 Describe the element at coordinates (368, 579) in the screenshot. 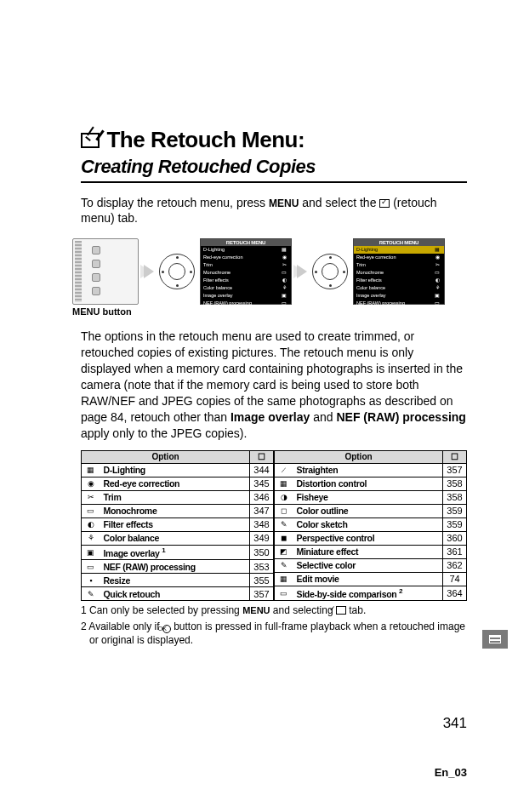

I see `option-name: Edit movie` at that location.